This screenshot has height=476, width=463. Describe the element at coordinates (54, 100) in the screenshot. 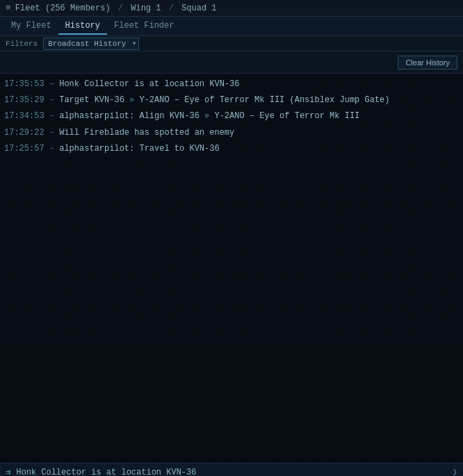

I see `dash-2: –` at that location.